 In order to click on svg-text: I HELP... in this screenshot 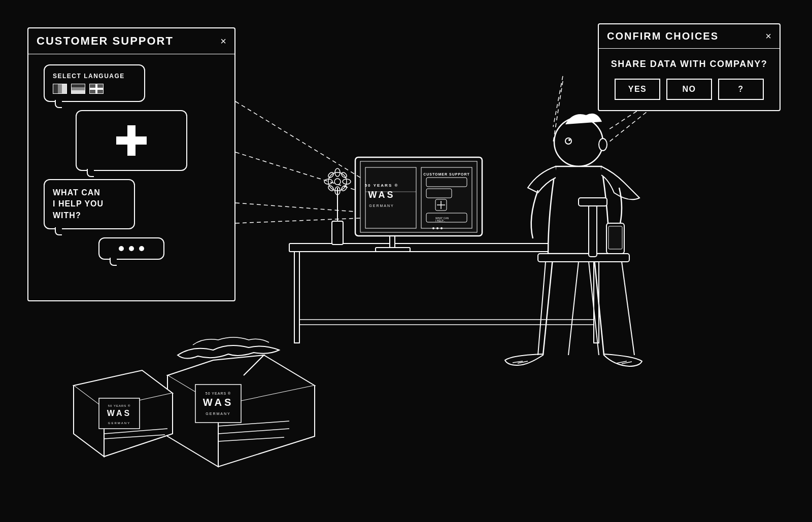, I will do `click(441, 221)`.